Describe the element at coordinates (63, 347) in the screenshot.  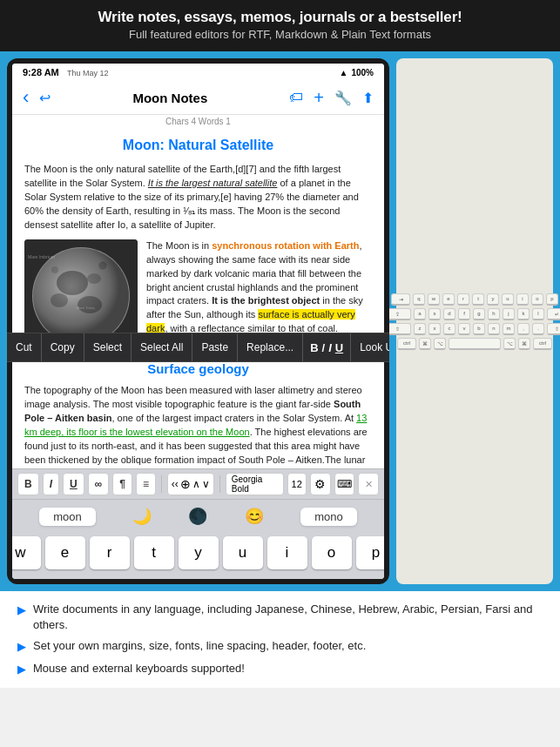
I see `copy-button: Copy` at that location.